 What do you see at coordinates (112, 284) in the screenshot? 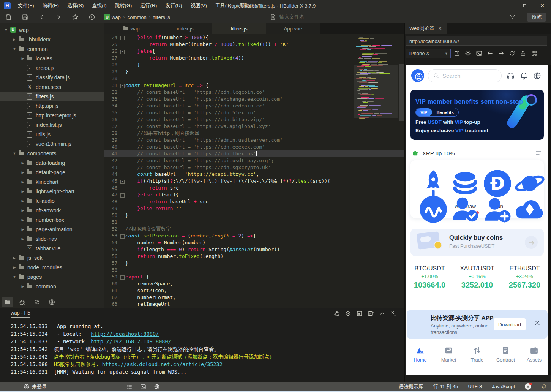
I see `line-number: 60` at bounding box center [112, 284].